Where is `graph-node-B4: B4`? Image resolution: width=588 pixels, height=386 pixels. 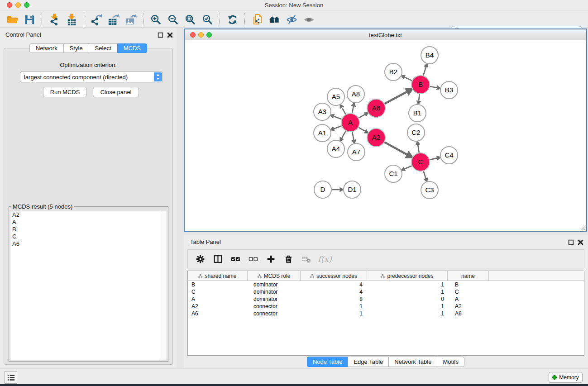 graph-node-B4: B4 is located at coordinates (430, 55).